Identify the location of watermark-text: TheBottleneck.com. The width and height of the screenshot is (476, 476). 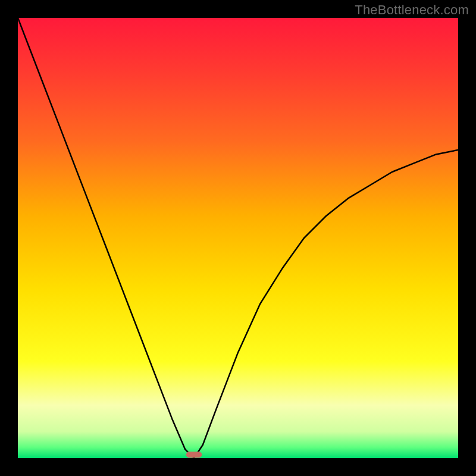
(412, 10).